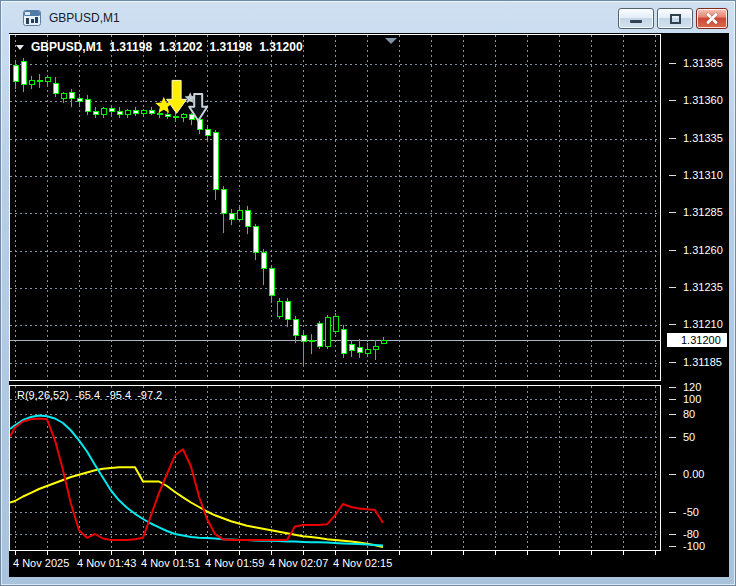 The height and width of the screenshot is (586, 736). What do you see at coordinates (160, 47) in the screenshot?
I see `chart-header: GBPUSD,M1 1.31198 1.31202 1.31198 1.3120…` at bounding box center [160, 47].